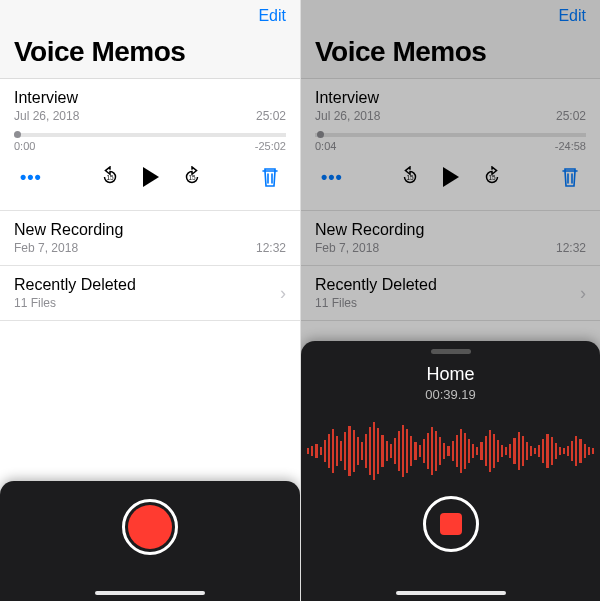 The image size is (600, 601). Describe the element at coordinates (150, 527) in the screenshot. I see `record-button` at that location.